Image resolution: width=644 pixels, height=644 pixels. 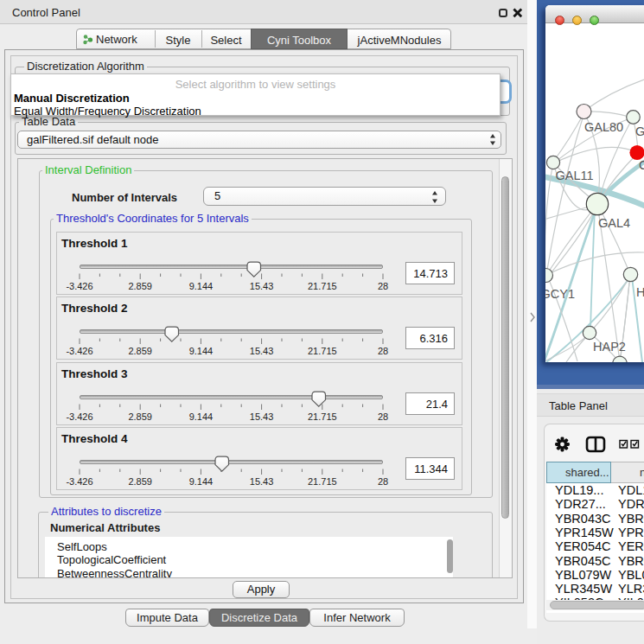 What do you see at coordinates (640, 131) in the screenshot?
I see `svg-text: GA` at bounding box center [640, 131].